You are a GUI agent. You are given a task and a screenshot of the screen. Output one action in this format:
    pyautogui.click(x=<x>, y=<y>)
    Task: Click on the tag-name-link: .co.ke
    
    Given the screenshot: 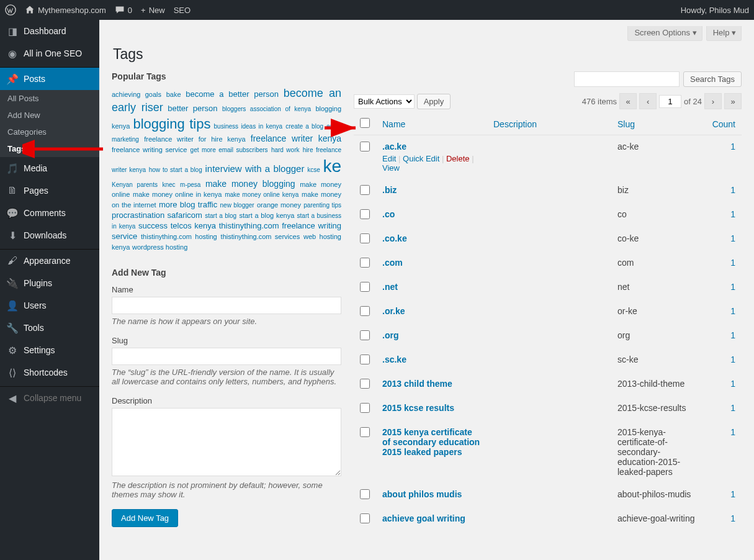 What is the action you would take?
    pyautogui.click(x=395, y=238)
    